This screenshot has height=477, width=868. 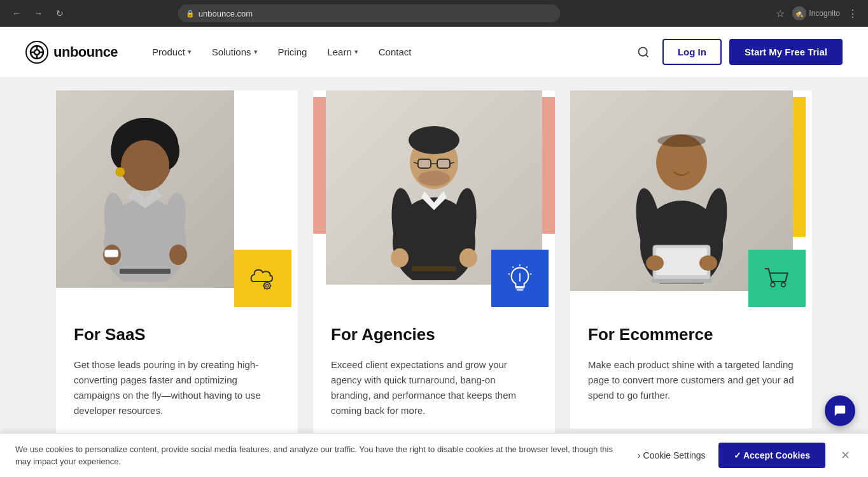 I want to click on incognito-badge: 🕵 Incognito, so click(x=816, y=13).